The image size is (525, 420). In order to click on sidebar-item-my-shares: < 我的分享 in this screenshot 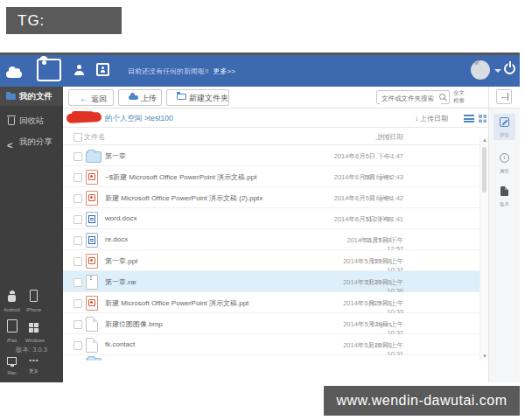, I will do `click(32, 142)`.